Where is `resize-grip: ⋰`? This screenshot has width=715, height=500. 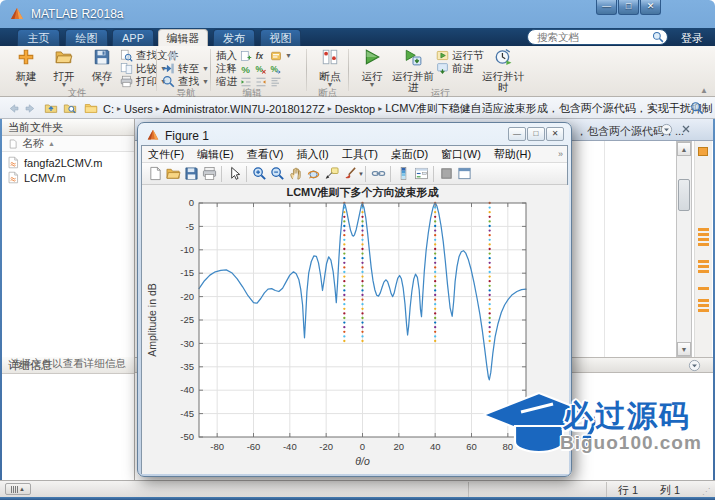
resize-grip: ⋰ is located at coordinates (706, 492).